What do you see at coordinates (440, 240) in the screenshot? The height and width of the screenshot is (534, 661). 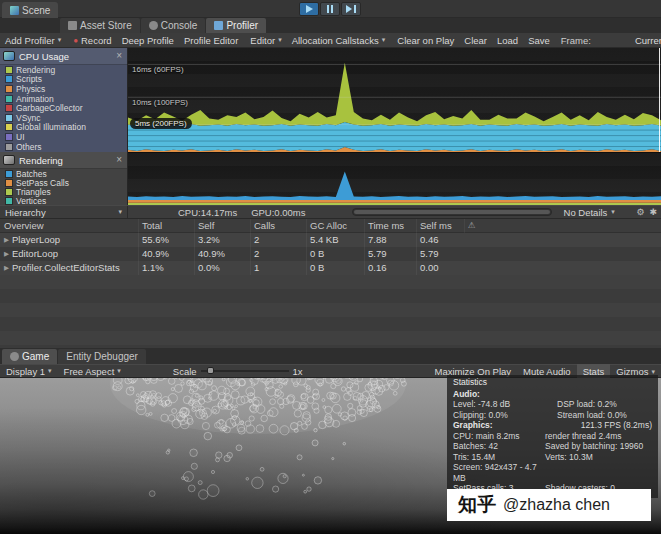 I see `row-value-cell: 0.46` at bounding box center [440, 240].